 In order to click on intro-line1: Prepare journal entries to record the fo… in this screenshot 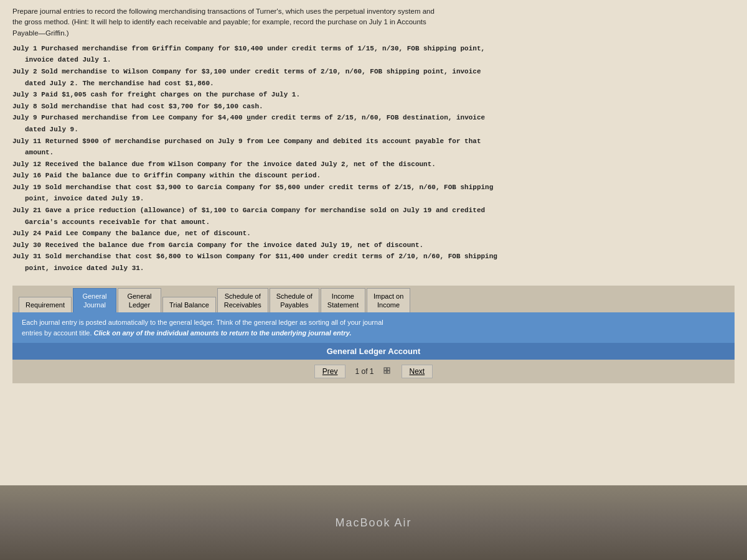, I will do `click(223, 11)`.